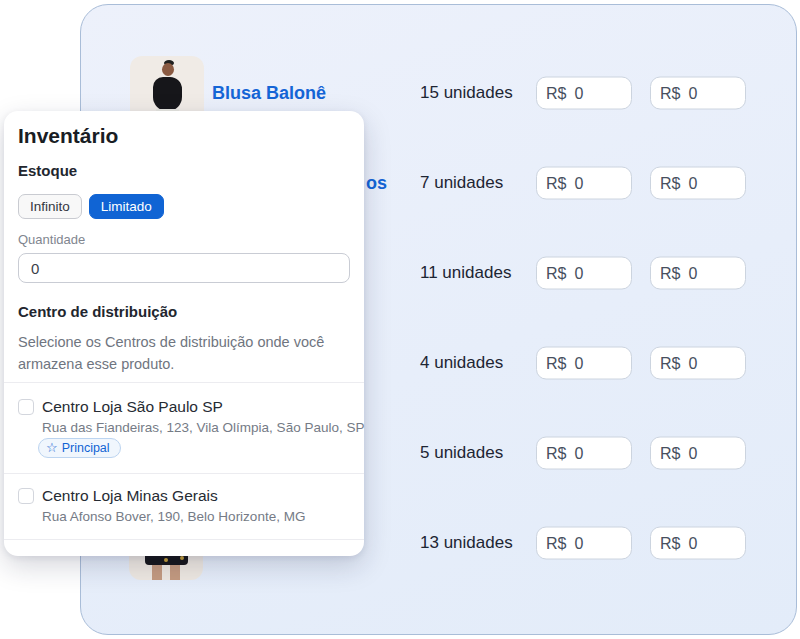 The image size is (800, 639). What do you see at coordinates (126, 206) in the screenshot?
I see `stock-option-limitado-button: Limitado` at bounding box center [126, 206].